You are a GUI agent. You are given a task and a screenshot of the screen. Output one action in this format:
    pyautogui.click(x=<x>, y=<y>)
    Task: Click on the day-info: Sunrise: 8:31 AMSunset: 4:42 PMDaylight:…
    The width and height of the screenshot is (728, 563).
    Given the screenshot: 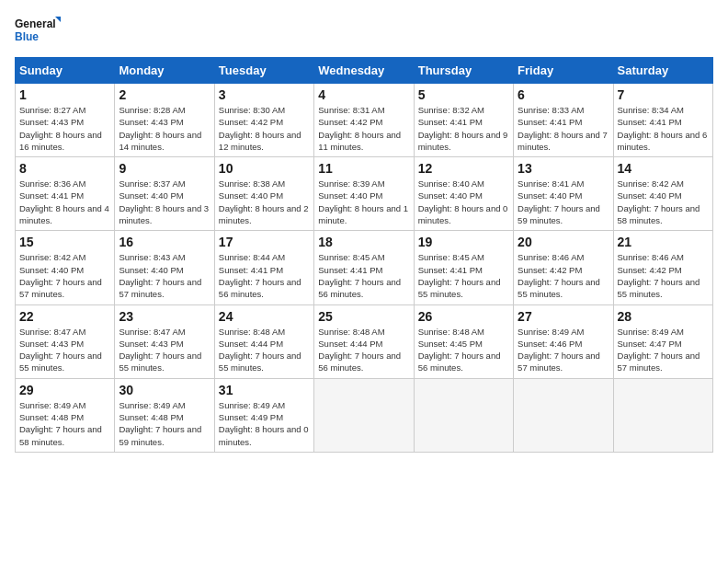 What is the action you would take?
    pyautogui.click(x=364, y=129)
    